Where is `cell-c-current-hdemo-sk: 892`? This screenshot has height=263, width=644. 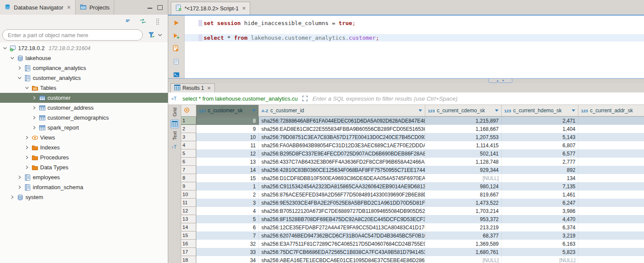 cell-c-current-hdemo-sk: 892 is located at coordinates (540, 170).